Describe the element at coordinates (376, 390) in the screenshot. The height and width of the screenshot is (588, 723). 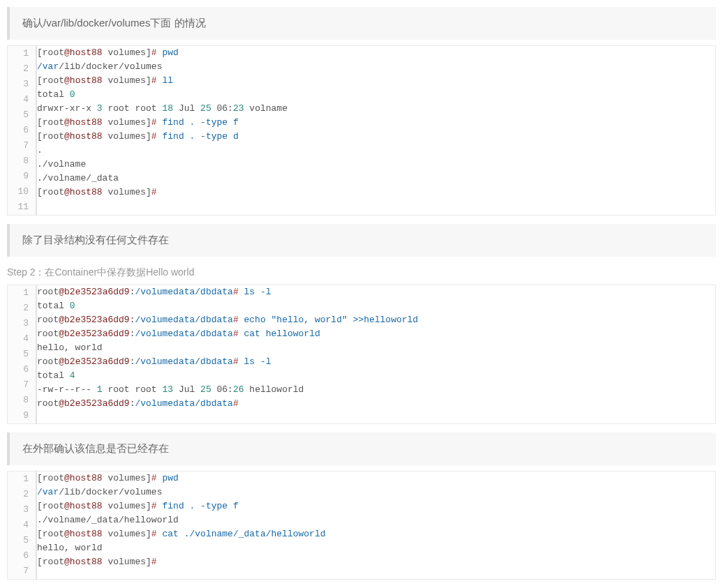
I see `code-line: -rw-r--r-- 1 root root 13 Jul 25 06:26 h…` at that location.